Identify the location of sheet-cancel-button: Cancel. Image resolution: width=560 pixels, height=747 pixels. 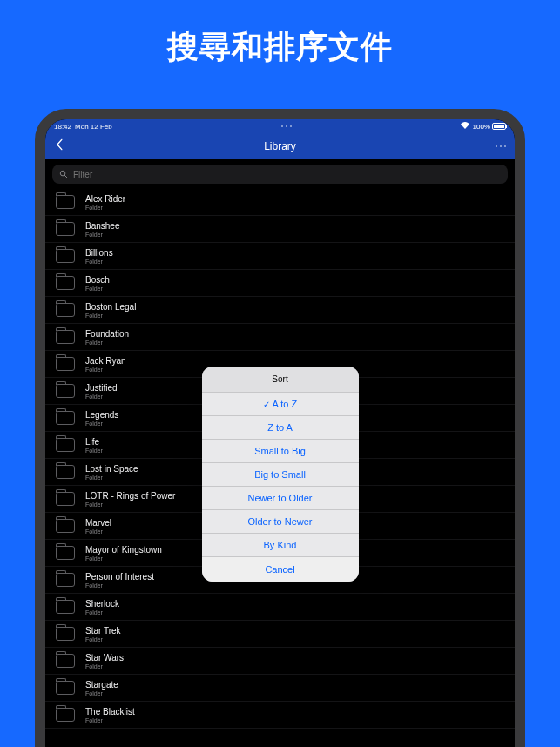
(280, 569).